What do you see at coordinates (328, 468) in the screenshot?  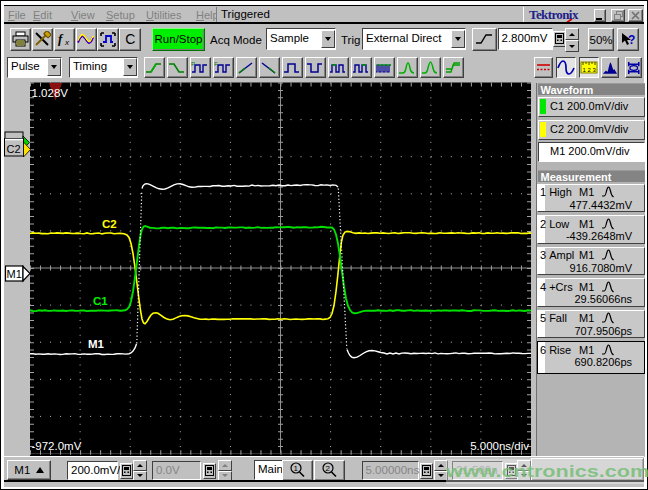 I see `svg-text: 2` at bounding box center [328, 468].